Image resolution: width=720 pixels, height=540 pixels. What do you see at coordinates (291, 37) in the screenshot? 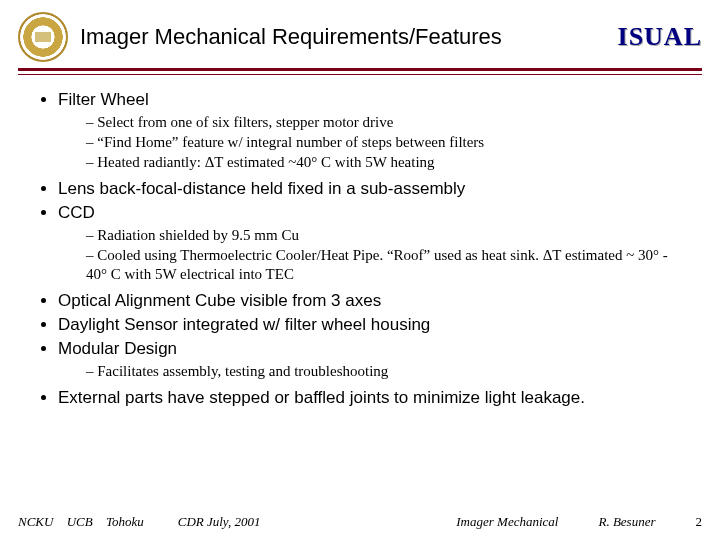
I see `page-title: Imager Mechanical Requirements/Features` at bounding box center [291, 37].